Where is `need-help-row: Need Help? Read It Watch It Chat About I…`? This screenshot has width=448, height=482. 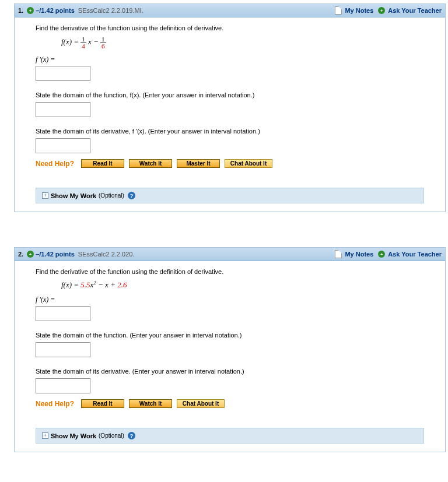
need-help-row: Need Help? Read It Watch It Chat About I… is located at coordinates (230, 403).